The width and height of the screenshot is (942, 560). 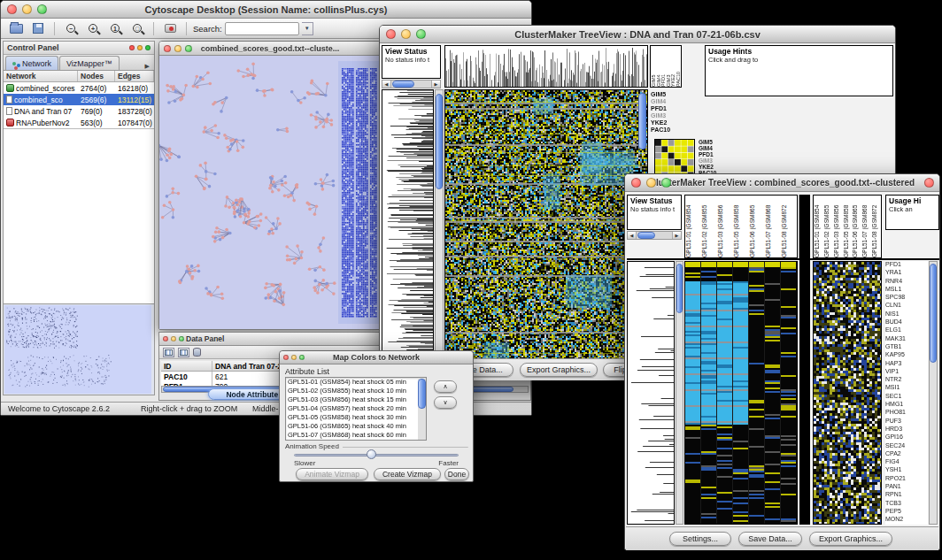 What do you see at coordinates (407, 474) in the screenshot?
I see `create-vizmap-button: Create Vizmap` at bounding box center [407, 474].